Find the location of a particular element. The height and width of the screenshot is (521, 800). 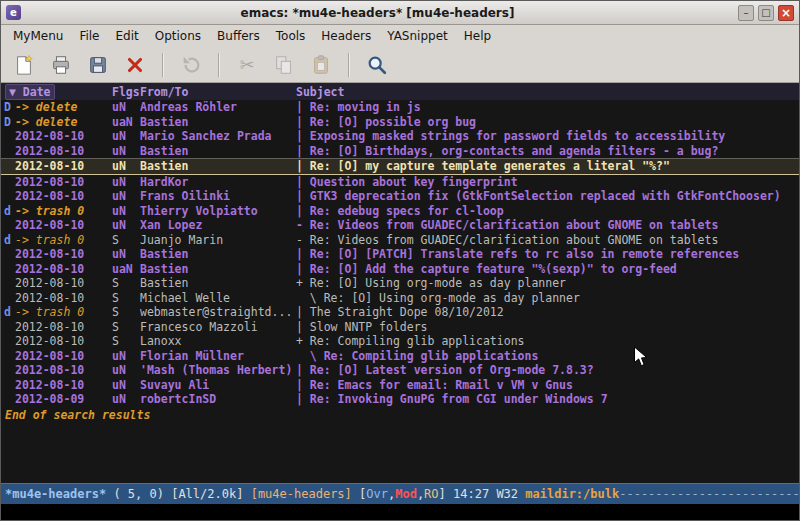

row-mark: D is located at coordinates (8, 108).